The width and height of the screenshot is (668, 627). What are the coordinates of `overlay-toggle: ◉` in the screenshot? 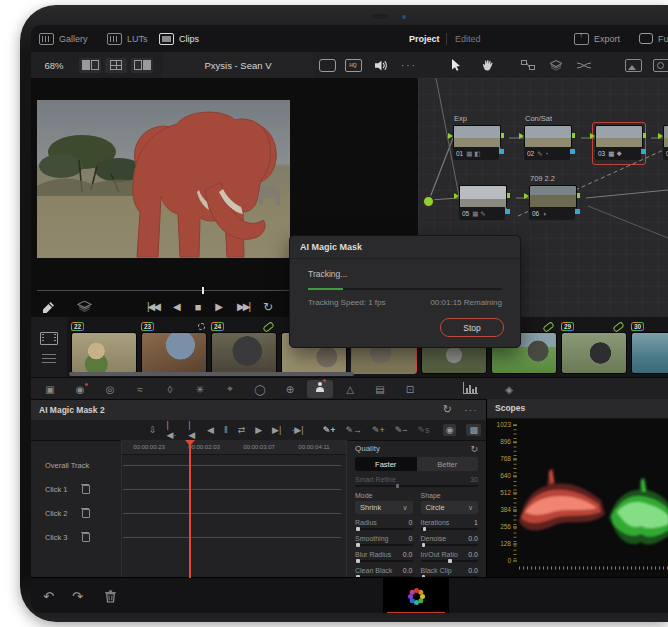 It's located at (450, 430).